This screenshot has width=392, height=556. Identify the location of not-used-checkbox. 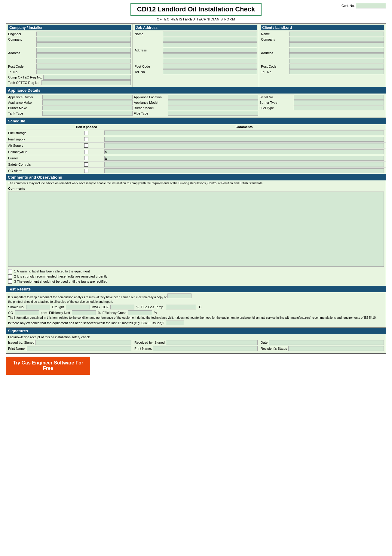
(10, 281).